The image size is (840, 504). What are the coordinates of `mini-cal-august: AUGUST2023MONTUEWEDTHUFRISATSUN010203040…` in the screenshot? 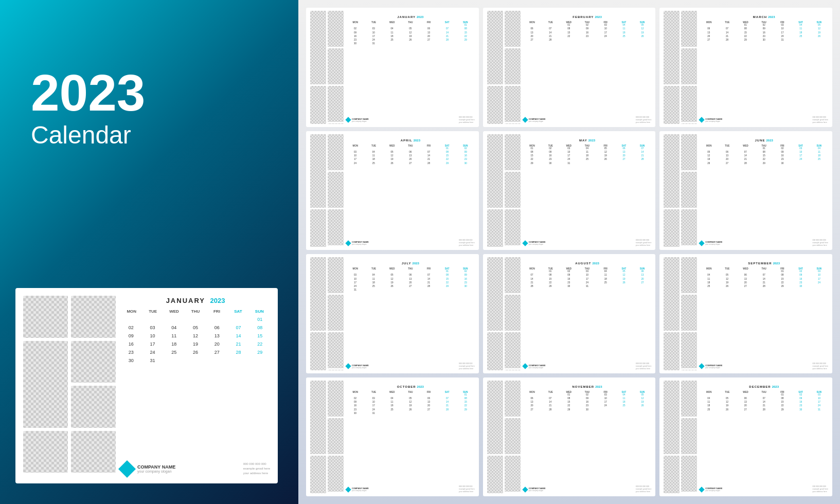 It's located at (569, 314).